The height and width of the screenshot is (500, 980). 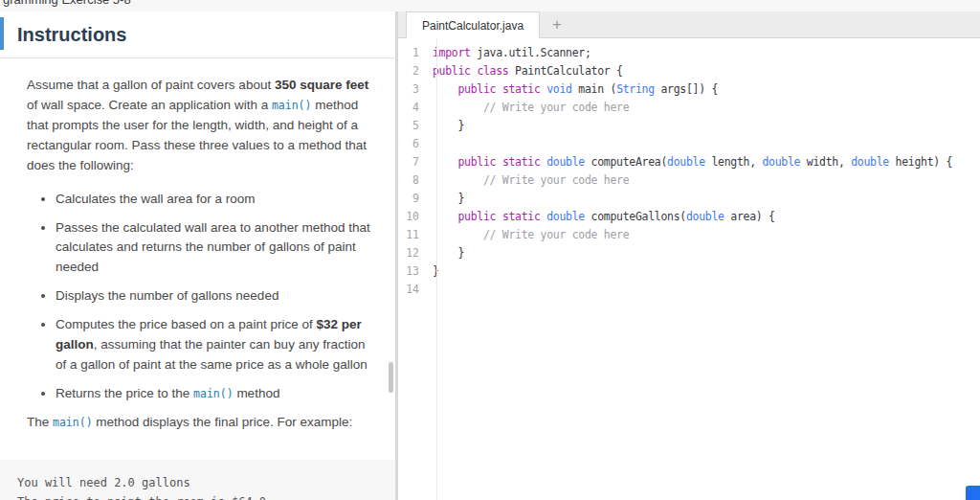 What do you see at coordinates (199, 126) in the screenshot?
I see `instructions-intro: Assume that a gallon of paint covers abo…` at bounding box center [199, 126].